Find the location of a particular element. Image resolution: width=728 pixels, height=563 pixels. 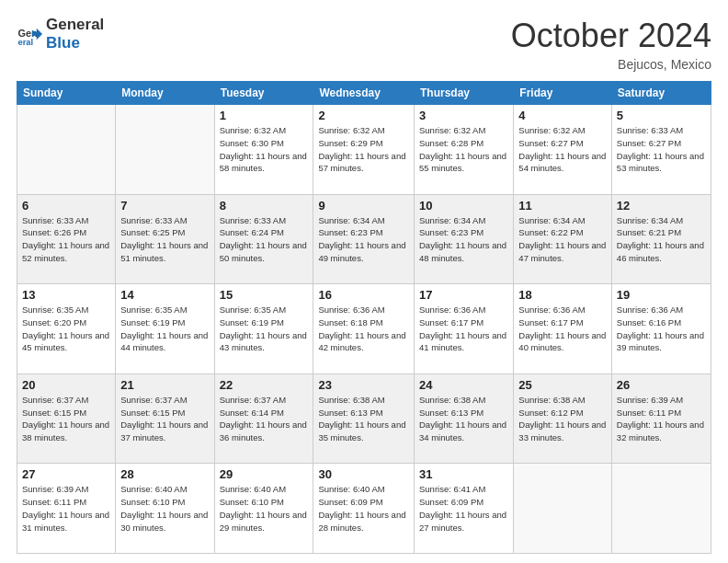

calendar-cell: 23Sunrise: 6:38 AMSunset: 6:13 PMDayligh… is located at coordinates (364, 419).